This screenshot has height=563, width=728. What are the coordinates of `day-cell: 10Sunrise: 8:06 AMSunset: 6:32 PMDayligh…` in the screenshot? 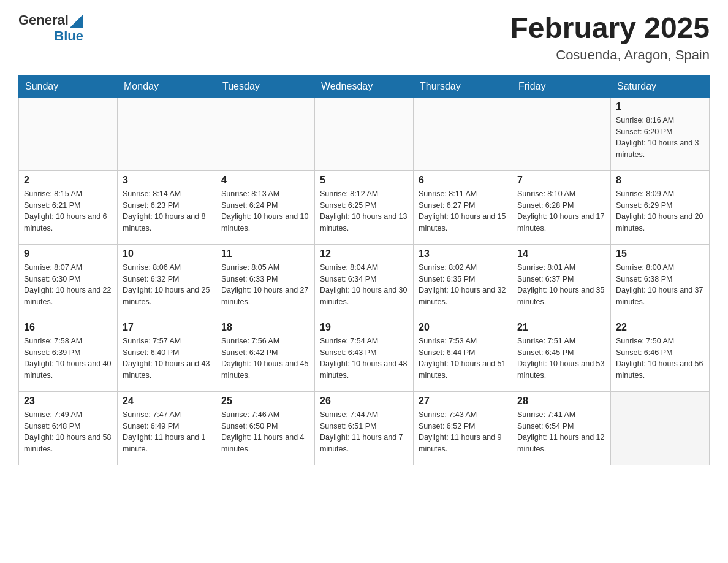 It's located at (167, 281).